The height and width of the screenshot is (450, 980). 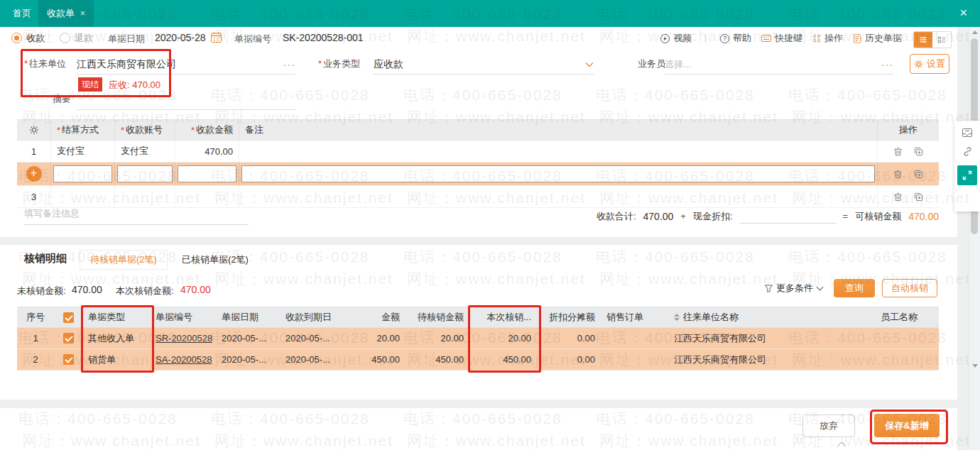 I want to click on header-discount-amount: 折扣分摊额, so click(x=569, y=317).